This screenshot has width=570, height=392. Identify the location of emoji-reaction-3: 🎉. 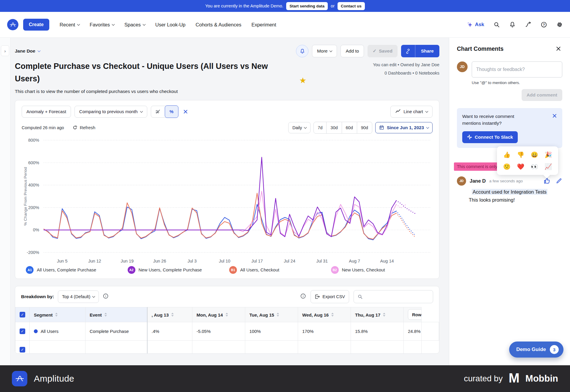
(549, 155).